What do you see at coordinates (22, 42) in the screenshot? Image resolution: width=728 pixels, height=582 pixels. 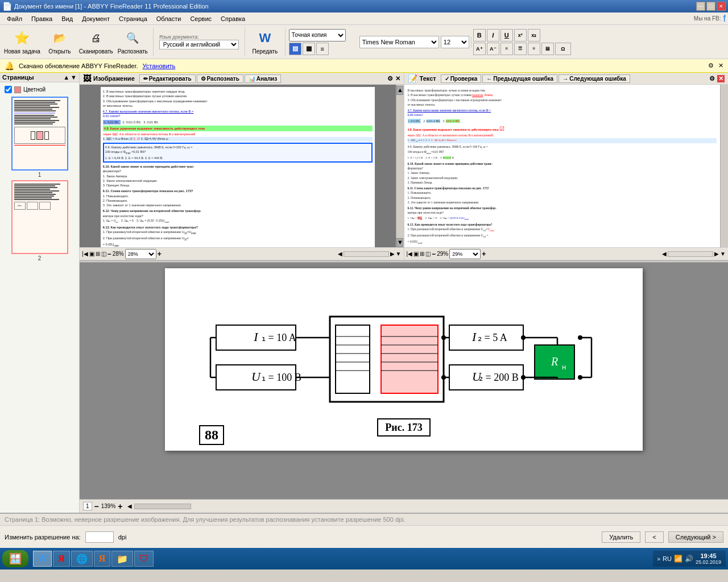 I see `new-task-button: ⭐ Новая задача` at bounding box center [22, 42].